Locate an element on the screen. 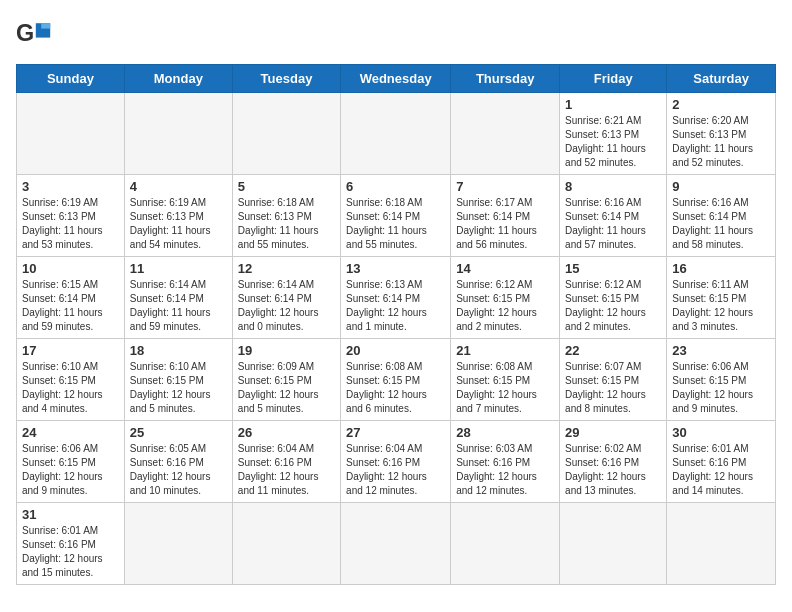 The height and width of the screenshot is (612, 792). calendar-cell: 28Sunrise: 6:03 AM Sunset: 6:16 PM Dayli… is located at coordinates (506, 462).